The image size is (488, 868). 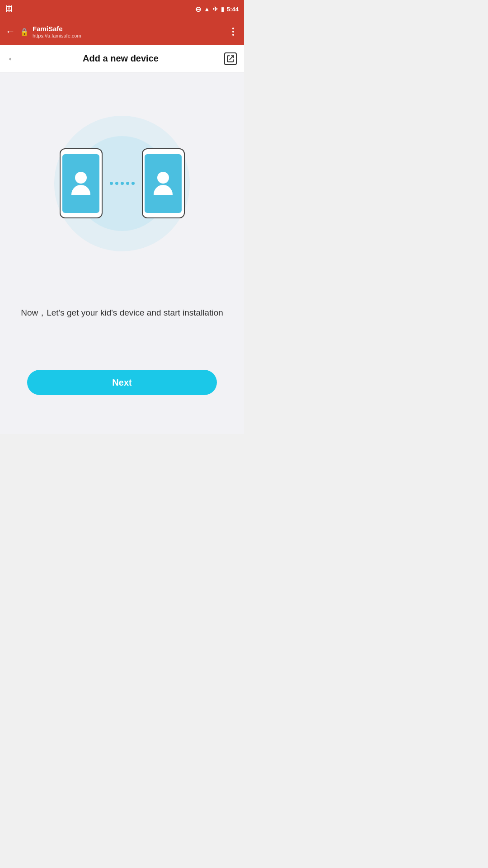 What do you see at coordinates (230, 59) in the screenshot?
I see `export-icon` at bounding box center [230, 59].